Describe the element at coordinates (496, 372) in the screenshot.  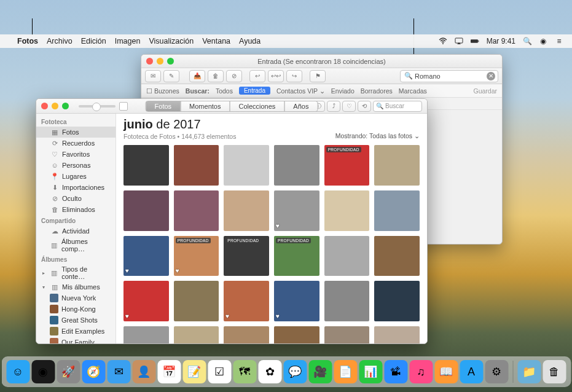
I see `dock-app-preferences: ⚙` at that location.